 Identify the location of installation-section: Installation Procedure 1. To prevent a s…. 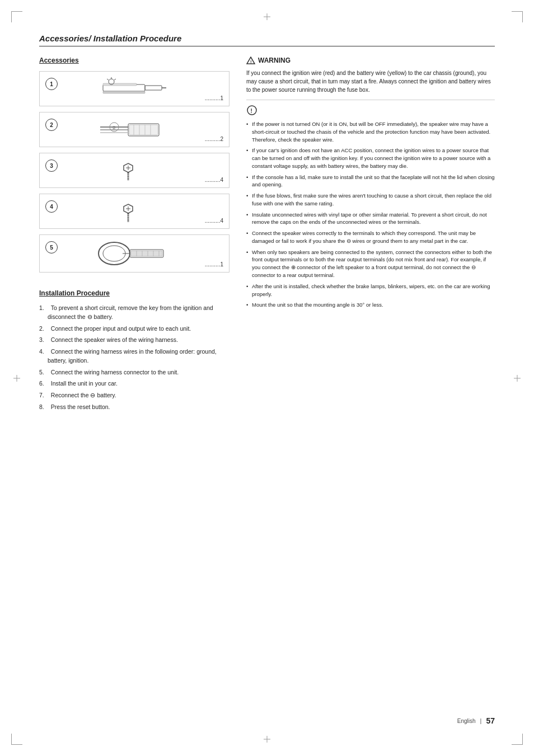
(134, 350).